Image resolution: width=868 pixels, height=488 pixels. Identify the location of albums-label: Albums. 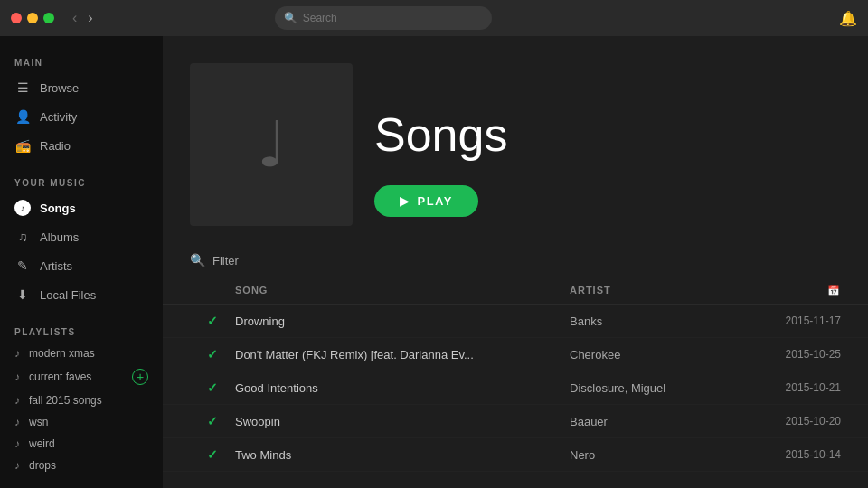
(60, 237).